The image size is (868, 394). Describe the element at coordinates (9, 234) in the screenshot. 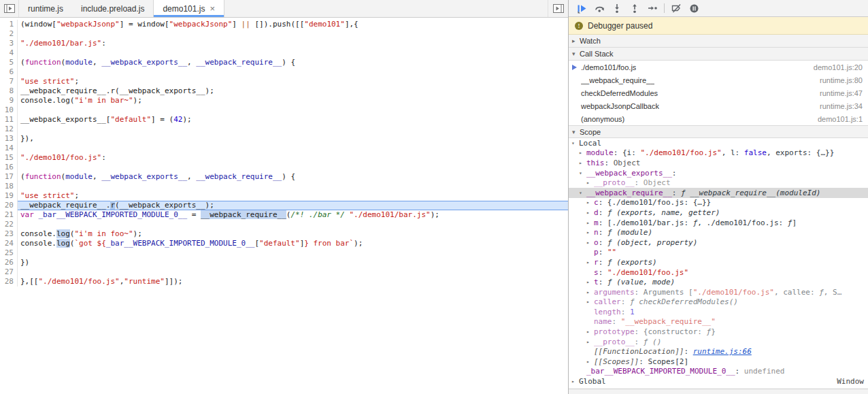

I see `line-number: 23` at that location.